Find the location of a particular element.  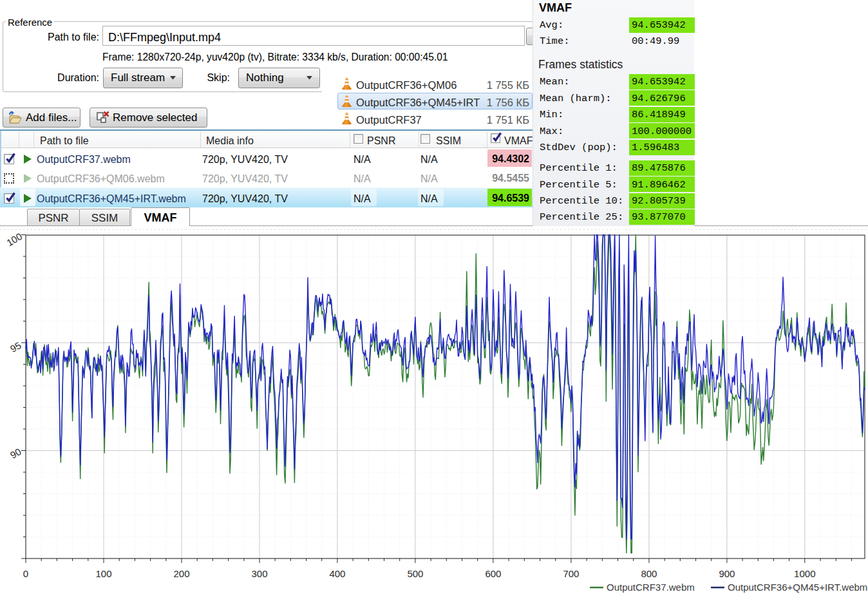

svg-text: 900 is located at coordinates (726, 573).